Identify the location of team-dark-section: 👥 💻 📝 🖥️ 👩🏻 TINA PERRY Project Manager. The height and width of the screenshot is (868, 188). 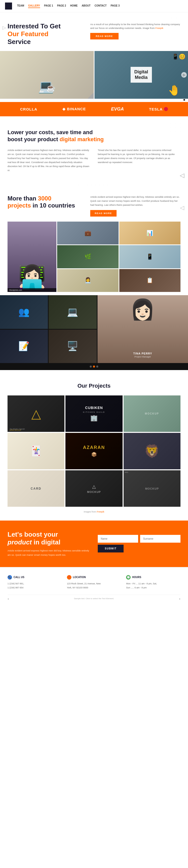
(94, 329).